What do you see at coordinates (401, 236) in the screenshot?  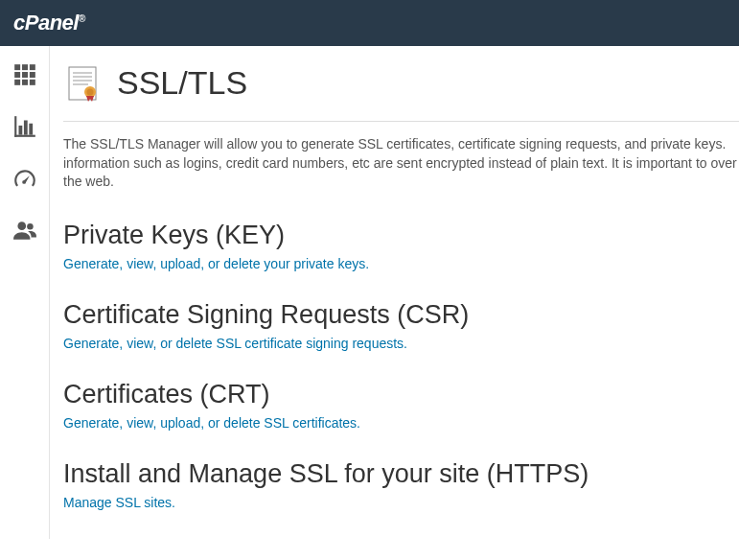 I see `section-title-key: Private Keys (KEY)` at bounding box center [401, 236].